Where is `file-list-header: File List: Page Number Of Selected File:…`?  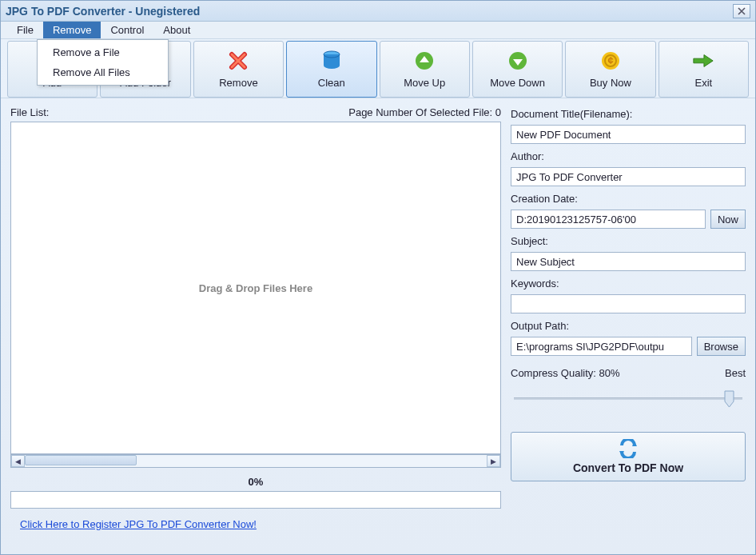 file-list-header: File List: Page Number Of Selected File:… is located at coordinates (256, 112).